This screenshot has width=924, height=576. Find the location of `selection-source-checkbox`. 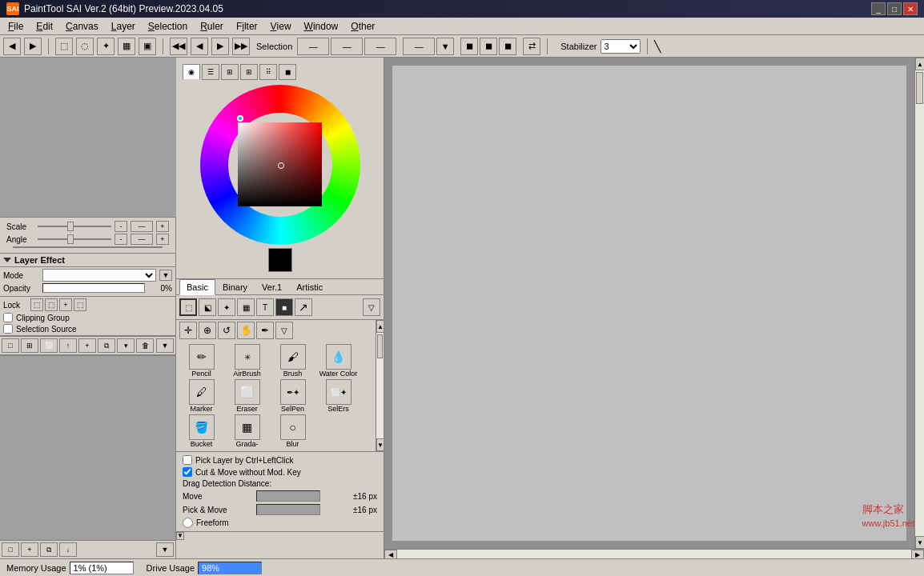

selection-source-checkbox is located at coordinates (8, 329).